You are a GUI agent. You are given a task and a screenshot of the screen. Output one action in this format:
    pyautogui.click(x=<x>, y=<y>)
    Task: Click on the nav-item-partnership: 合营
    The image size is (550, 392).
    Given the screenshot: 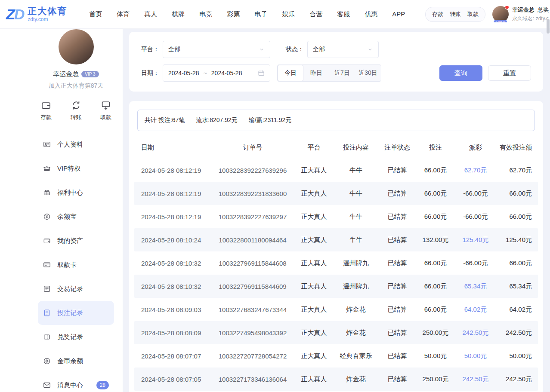 What is the action you would take?
    pyautogui.click(x=316, y=14)
    